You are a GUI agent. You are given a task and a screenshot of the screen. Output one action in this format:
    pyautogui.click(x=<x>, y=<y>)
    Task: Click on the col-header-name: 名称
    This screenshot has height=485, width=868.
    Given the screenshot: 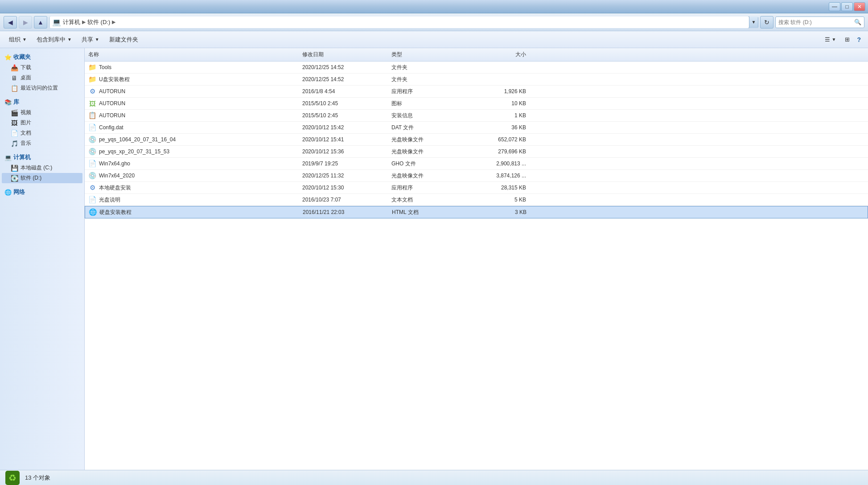 What is the action you would take?
    pyautogui.click(x=192, y=54)
    